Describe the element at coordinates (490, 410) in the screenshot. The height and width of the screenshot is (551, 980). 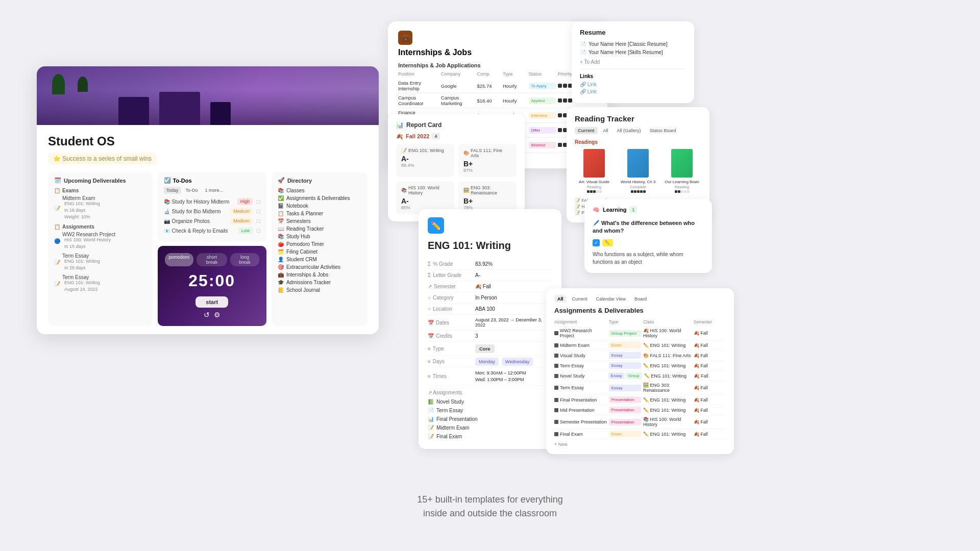
I see `eng-assign-2: 📄Term Essay` at that location.